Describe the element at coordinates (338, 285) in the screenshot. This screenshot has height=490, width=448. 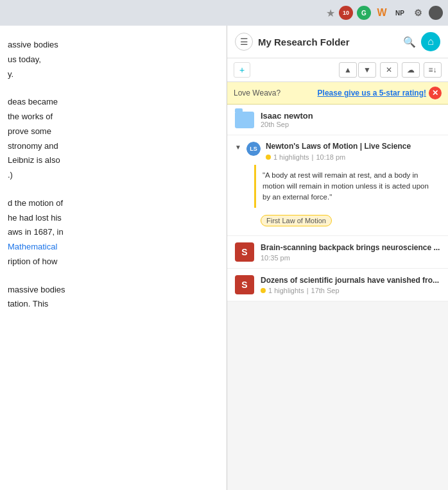
I see `news-item-2: S Dozens of scientific journals have van…` at that location.